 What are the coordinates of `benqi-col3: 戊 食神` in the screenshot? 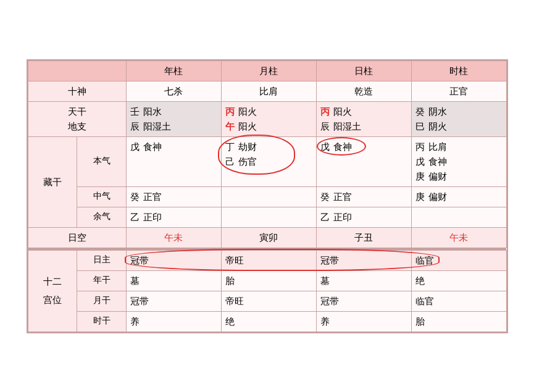 It's located at (364, 162).